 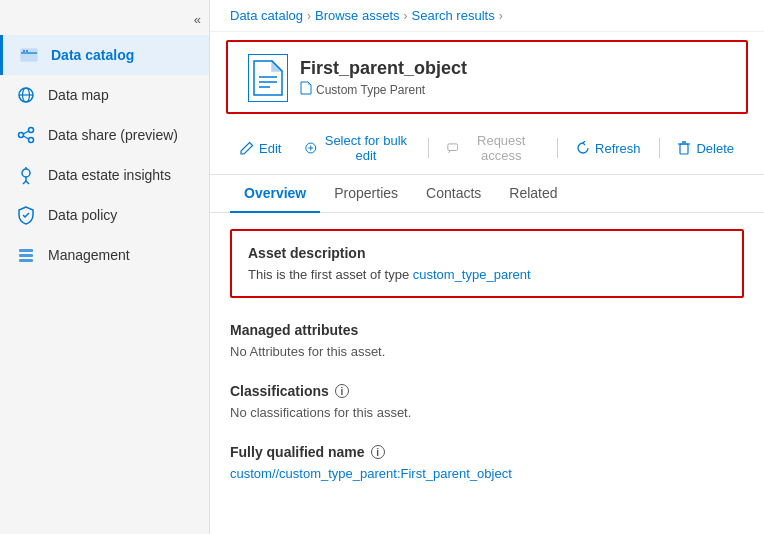 I want to click on data-estate-icon, so click(x=26, y=175).